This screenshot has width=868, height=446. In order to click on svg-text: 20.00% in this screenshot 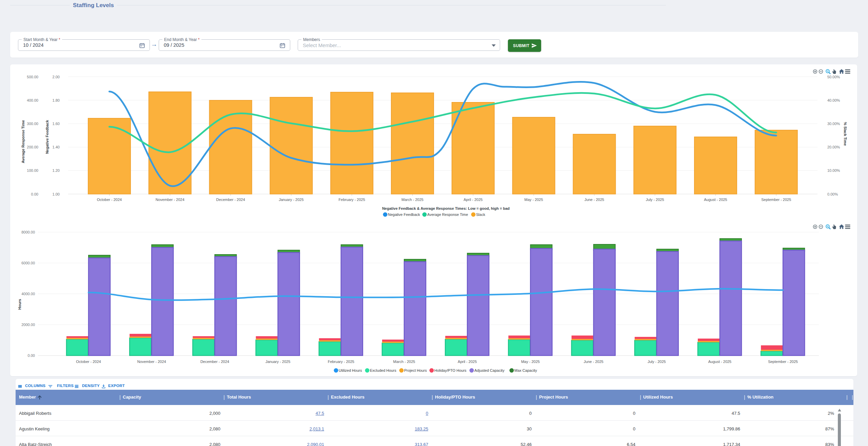, I will do `click(834, 147)`.